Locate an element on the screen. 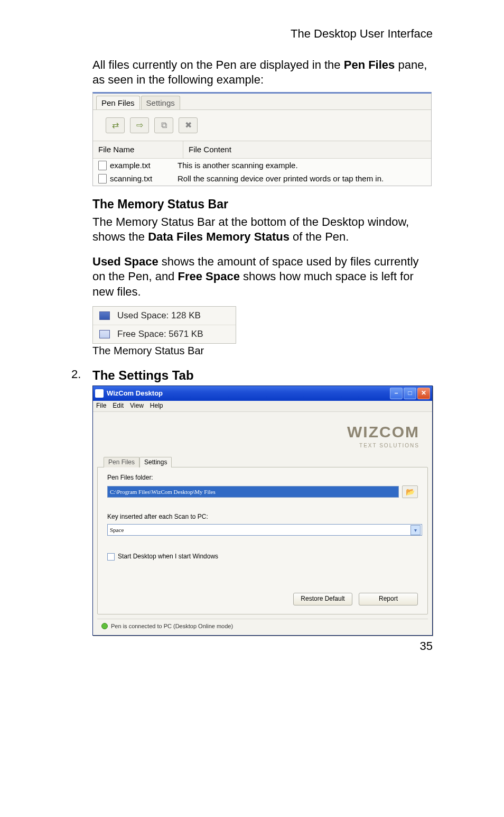  memory-status-heading: The Memory Status Bar is located at coordinates (263, 205).